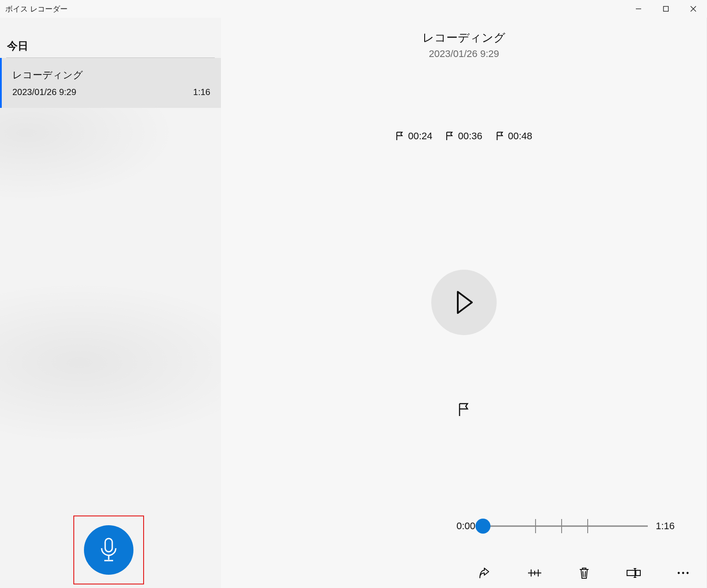  What do you see at coordinates (566, 526) in the screenshot?
I see `timeline-bar` at bounding box center [566, 526].